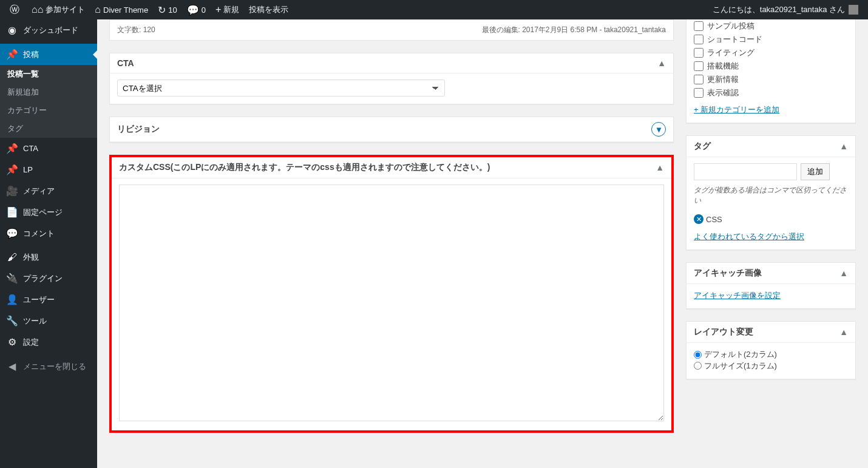  What do you see at coordinates (55, 367) in the screenshot?
I see `collapse-label: メニューを閉じる` at bounding box center [55, 367].